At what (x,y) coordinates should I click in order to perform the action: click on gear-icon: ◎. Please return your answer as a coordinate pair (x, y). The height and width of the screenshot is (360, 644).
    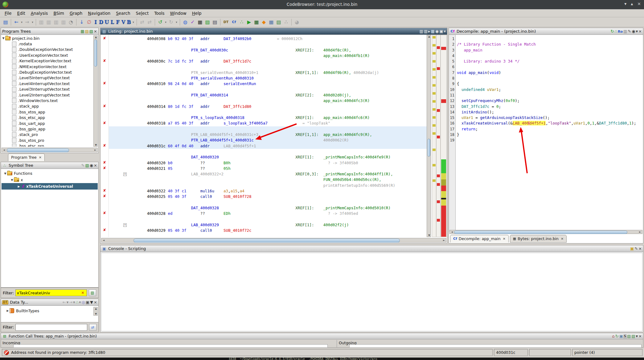
    Looking at the image, I should click on (83, 302).